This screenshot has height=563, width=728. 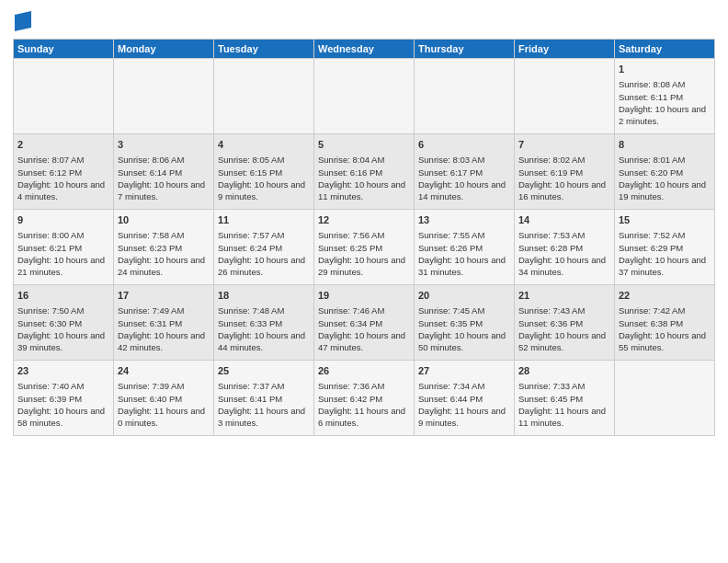 I want to click on calendar-cell: 2Sunrise: 8:07 AMSunset: 6:12 PMDaylight…, so click(x=64, y=172).